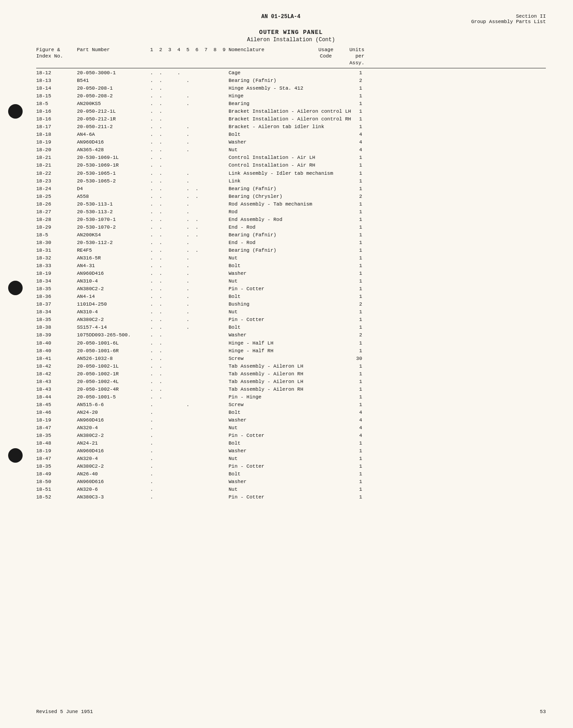 The image size is (573, 728). Describe the element at coordinates (112, 351) in the screenshot. I see `cell-part-number: 20-050-1001-6R` at that location.